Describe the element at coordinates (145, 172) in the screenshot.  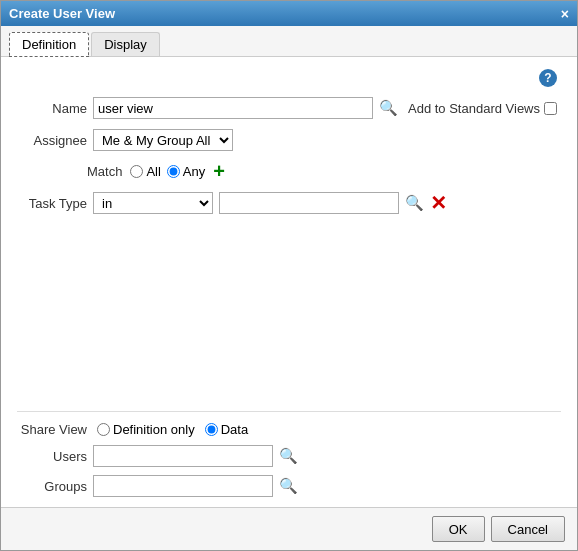
I see `match-all-option: All` at that location.